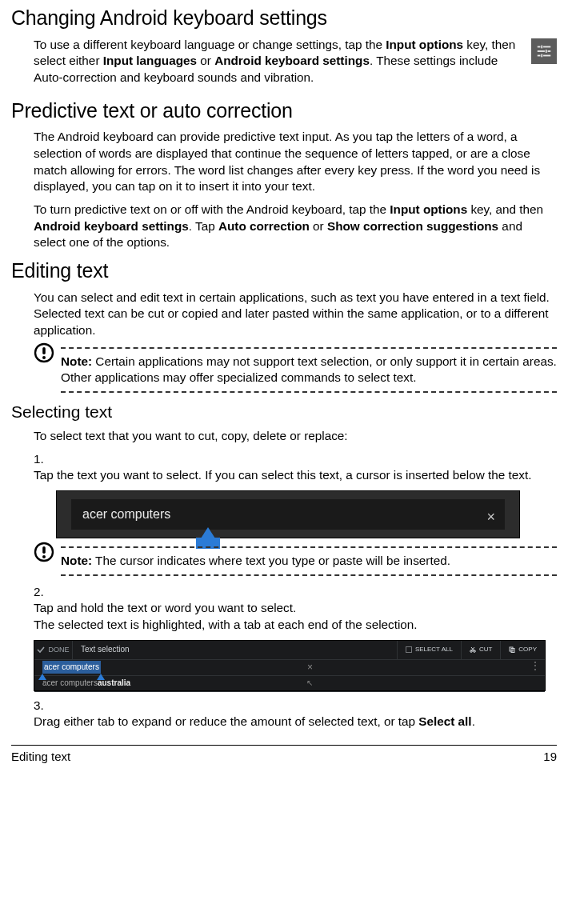 This screenshot has width=568, height=924. What do you see at coordinates (288, 514) in the screenshot?
I see `search-input: acer computers` at bounding box center [288, 514].